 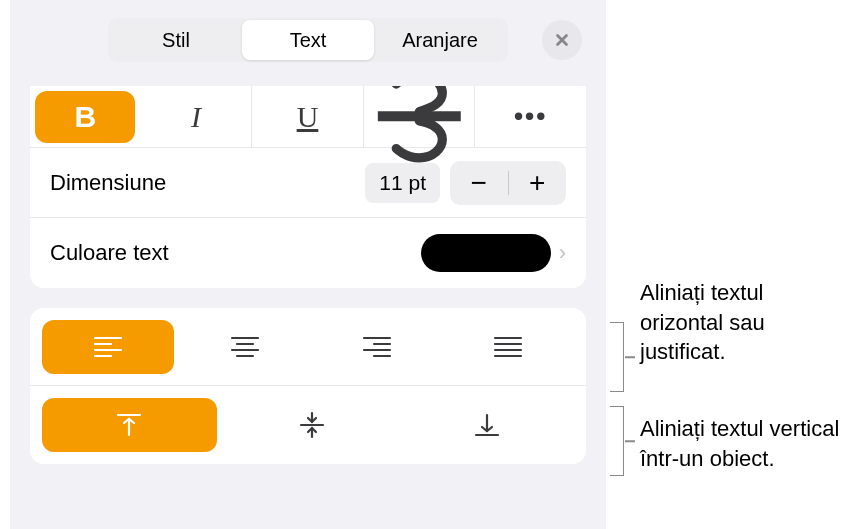 What do you see at coordinates (745, 322) in the screenshot?
I see `callout-horizontal-align: Aliniați textul orizontal sau justificat…` at bounding box center [745, 322].